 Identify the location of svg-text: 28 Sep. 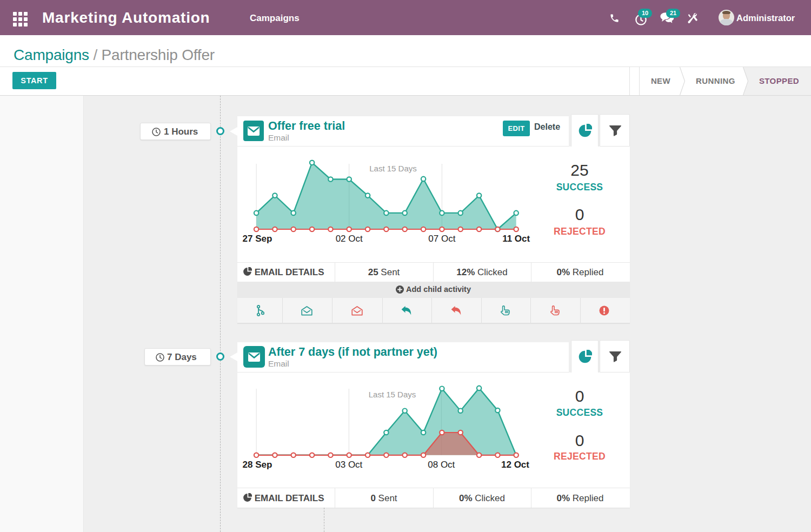
(257, 465).